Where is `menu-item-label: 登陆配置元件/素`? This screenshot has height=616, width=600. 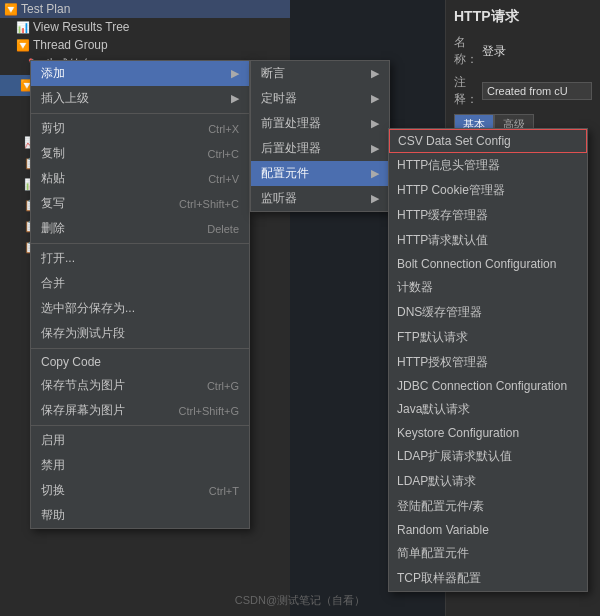 menu-item-label: 登陆配置元件/素 is located at coordinates (440, 506).